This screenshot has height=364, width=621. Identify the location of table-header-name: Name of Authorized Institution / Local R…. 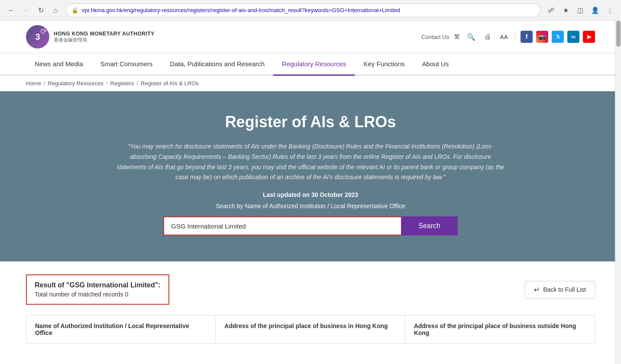
(121, 329).